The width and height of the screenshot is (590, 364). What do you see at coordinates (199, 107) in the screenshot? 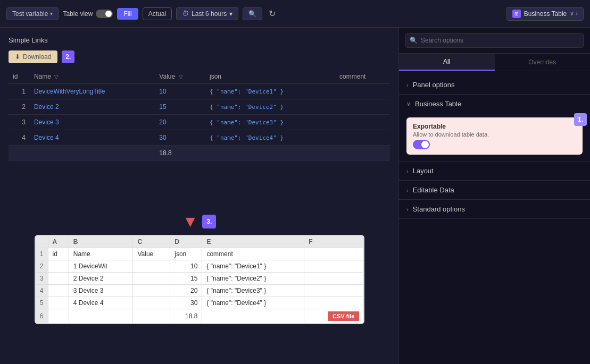
I see `table-row: 2 Device 2 15 { "name": "Device2" }` at bounding box center [199, 107].